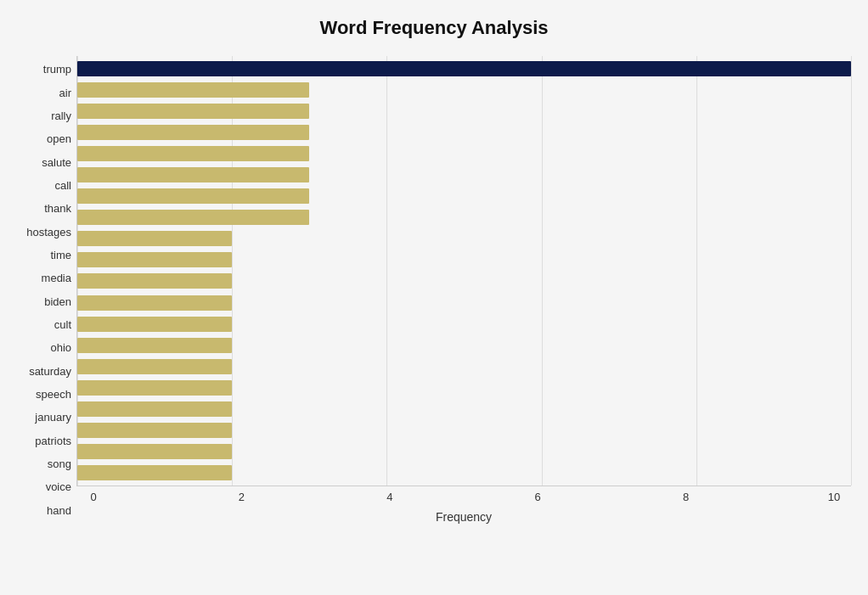  I want to click on y-label-voice: voice, so click(59, 487).